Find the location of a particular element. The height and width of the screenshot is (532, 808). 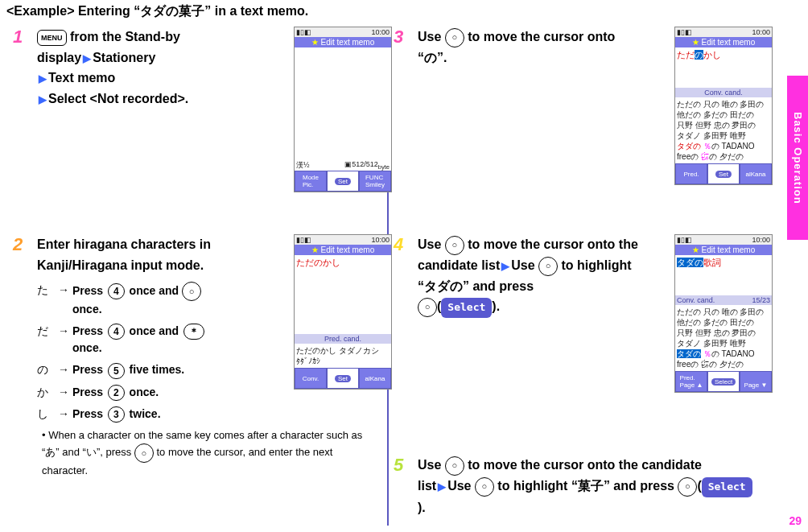

softkey-left: ModePic. is located at coordinates (311, 181).